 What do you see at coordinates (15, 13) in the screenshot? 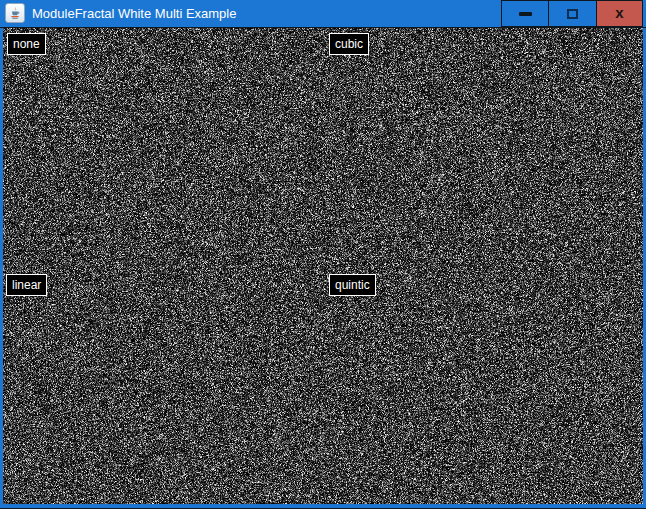
I see `java-coffee-cup-icon` at bounding box center [15, 13].